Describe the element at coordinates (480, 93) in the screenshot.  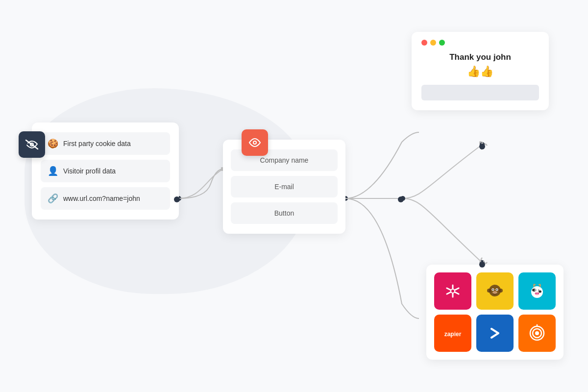
I see `thankyou-bar` at that location.